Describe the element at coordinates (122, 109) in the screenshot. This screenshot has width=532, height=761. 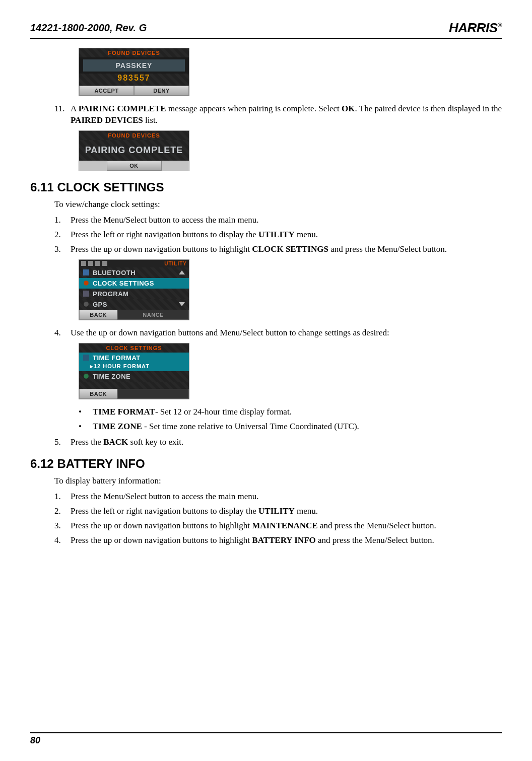
I see `t: PAIRING COMPLETE` at that location.